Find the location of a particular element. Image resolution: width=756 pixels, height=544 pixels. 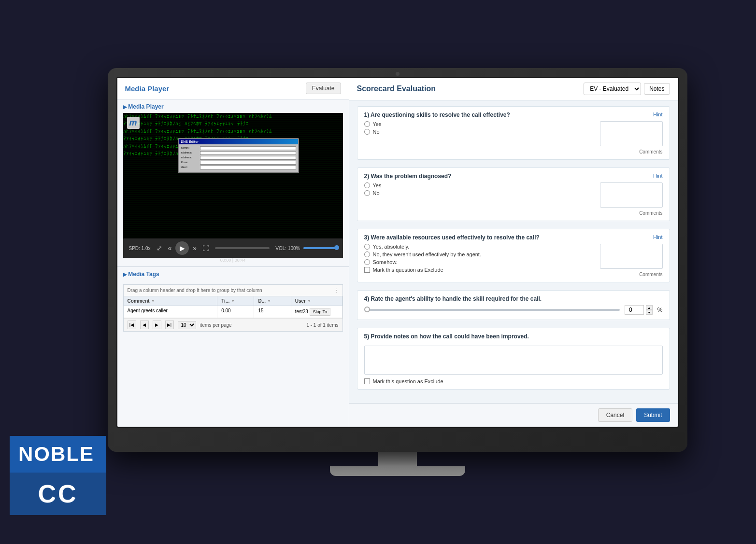

play-button: ▶ is located at coordinates (182, 248).